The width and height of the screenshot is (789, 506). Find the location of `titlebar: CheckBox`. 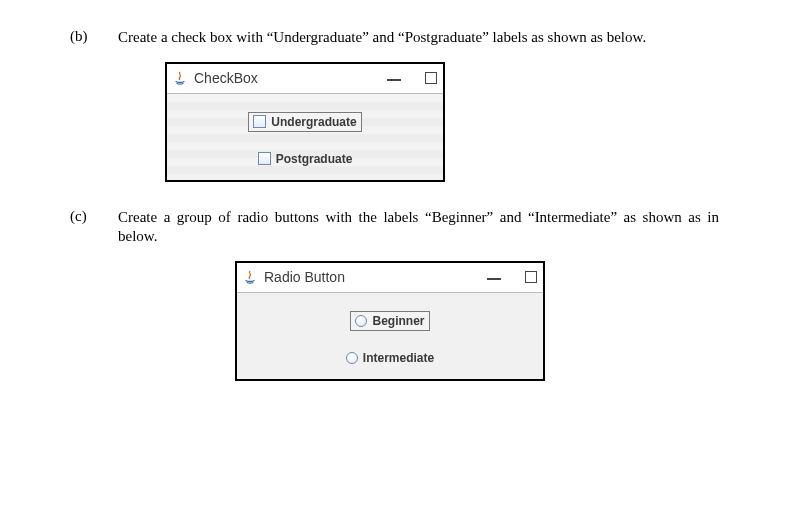

titlebar: CheckBox is located at coordinates (305, 79).